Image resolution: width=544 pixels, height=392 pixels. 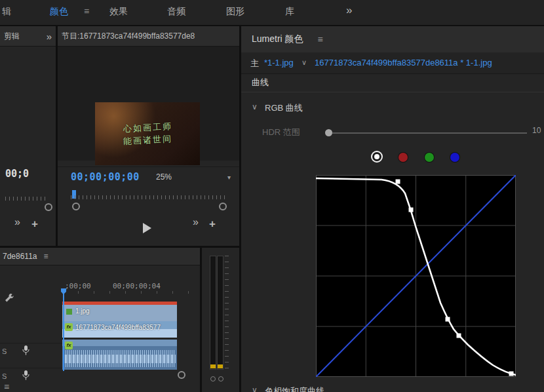 What do you see at coordinates (220, 313) in the screenshot?
I see `audio-meter-right` at bounding box center [220, 313].